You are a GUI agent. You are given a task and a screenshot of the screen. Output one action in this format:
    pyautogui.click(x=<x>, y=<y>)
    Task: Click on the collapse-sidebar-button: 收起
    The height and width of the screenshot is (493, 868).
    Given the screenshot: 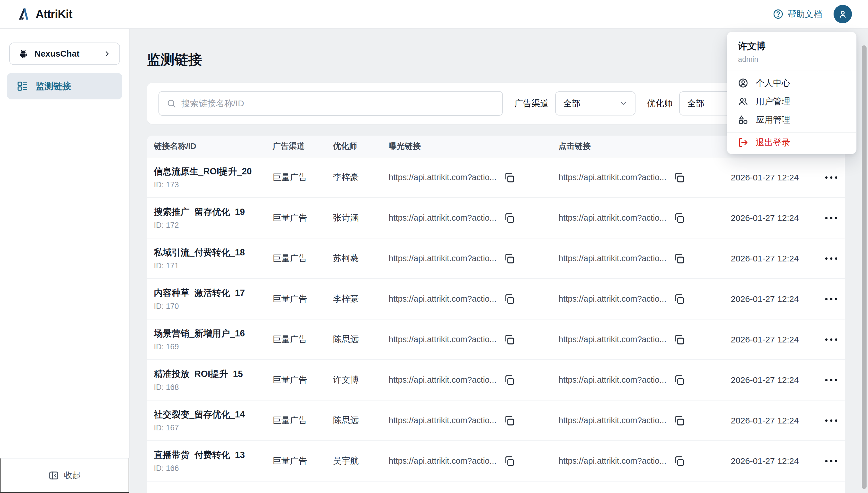 What is the action you would take?
    pyautogui.click(x=65, y=475)
    